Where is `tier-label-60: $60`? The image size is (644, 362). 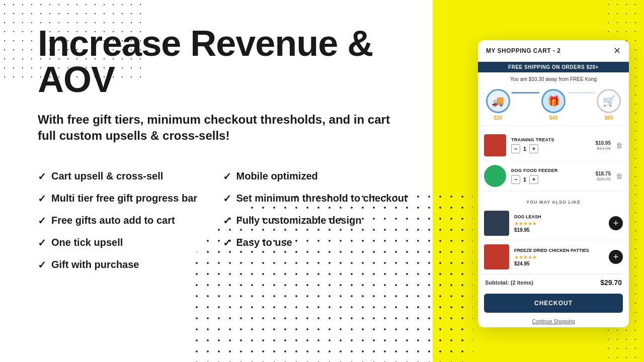 tier-label-60: $60 is located at coordinates (609, 118).